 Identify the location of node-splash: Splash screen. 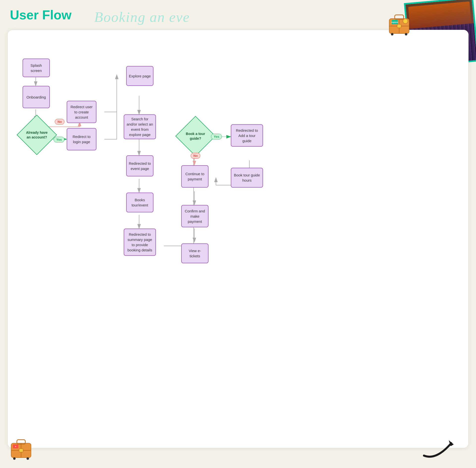
(36, 68).